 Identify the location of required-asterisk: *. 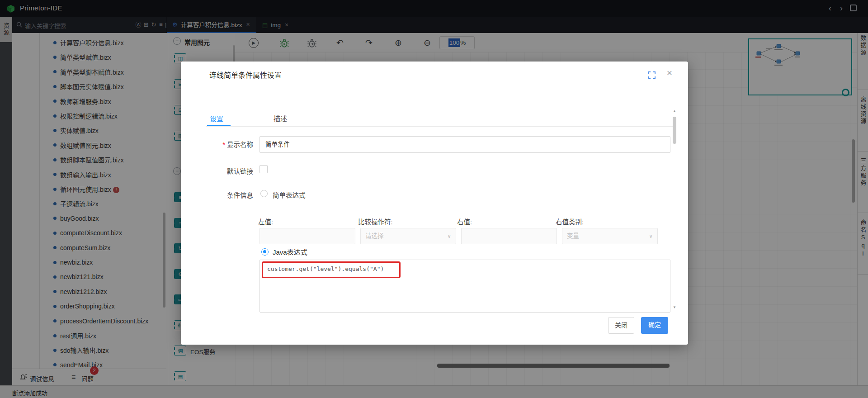
(224, 145).